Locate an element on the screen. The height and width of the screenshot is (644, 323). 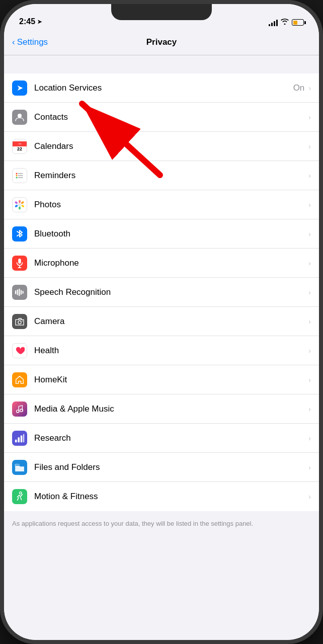
wifi-icon is located at coordinates (285, 22).